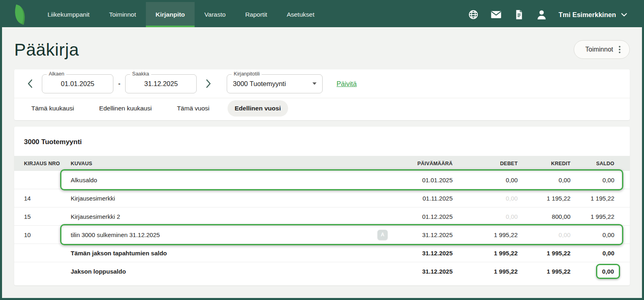 The height and width of the screenshot is (300, 644). What do you see at coordinates (231, 253) in the screenshot?
I see `cell-description: Tämän jakson tapahtumien saldo` at bounding box center [231, 253].